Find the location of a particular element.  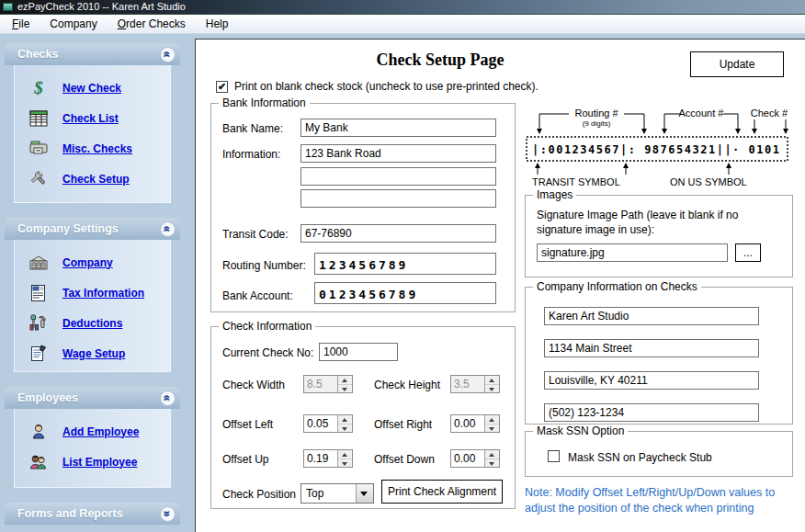

expand-chevron-icon: » is located at coordinates (167, 515).